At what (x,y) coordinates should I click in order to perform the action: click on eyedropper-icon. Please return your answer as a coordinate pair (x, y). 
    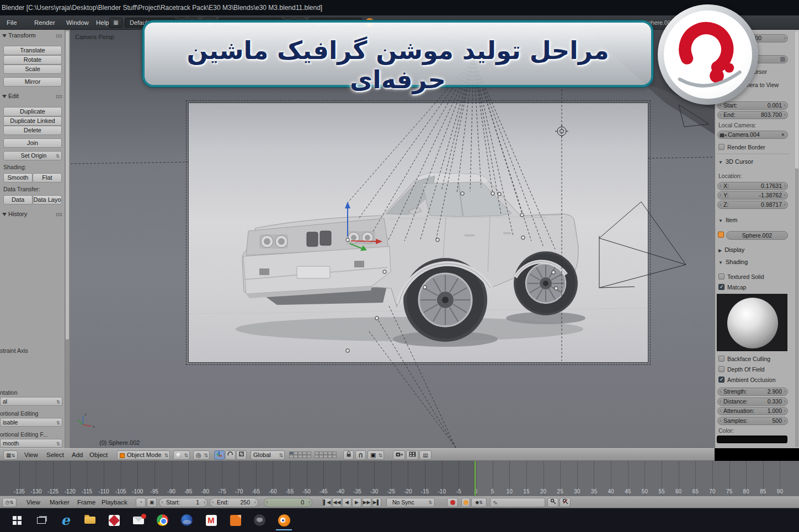
    Looking at the image, I should click on (782, 60).